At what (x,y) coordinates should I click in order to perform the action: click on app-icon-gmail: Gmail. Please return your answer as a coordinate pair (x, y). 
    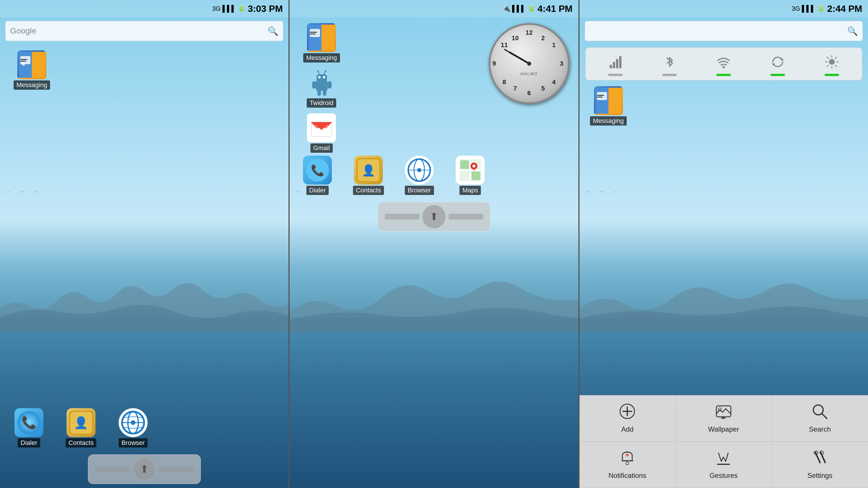
    Looking at the image, I should click on (321, 133).